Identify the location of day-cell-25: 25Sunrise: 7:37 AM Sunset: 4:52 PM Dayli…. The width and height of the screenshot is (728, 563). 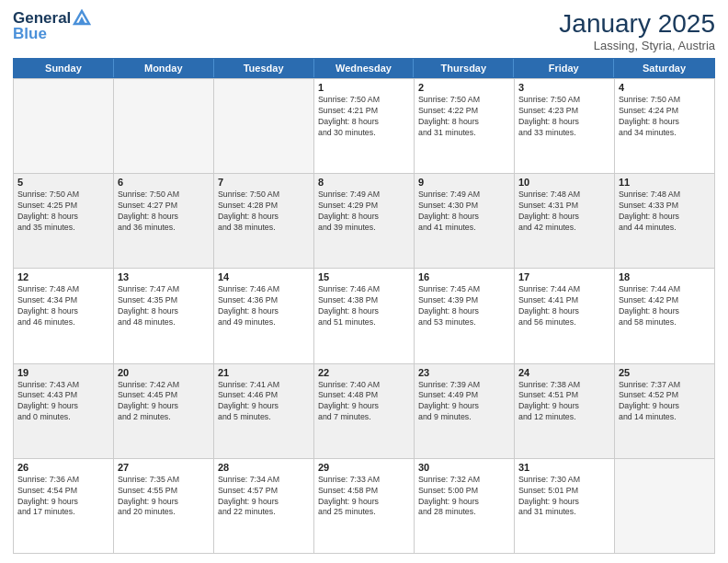
(665, 410).